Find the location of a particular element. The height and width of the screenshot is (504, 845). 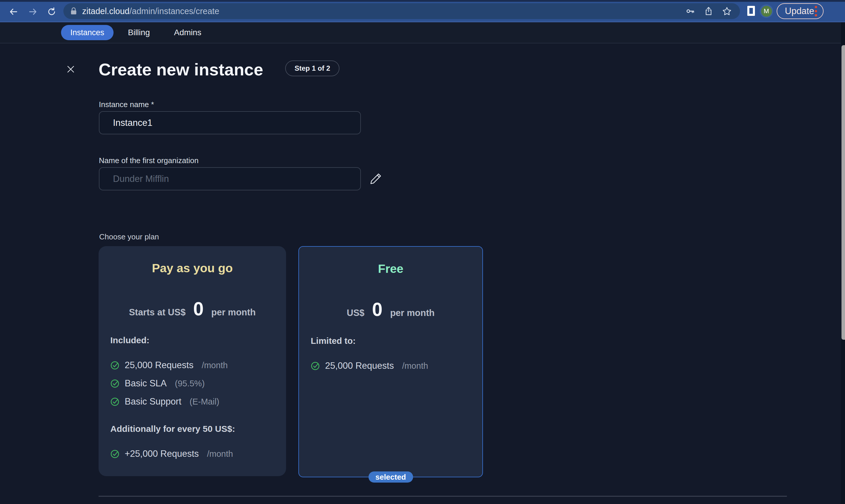

profile-button: M is located at coordinates (766, 11).